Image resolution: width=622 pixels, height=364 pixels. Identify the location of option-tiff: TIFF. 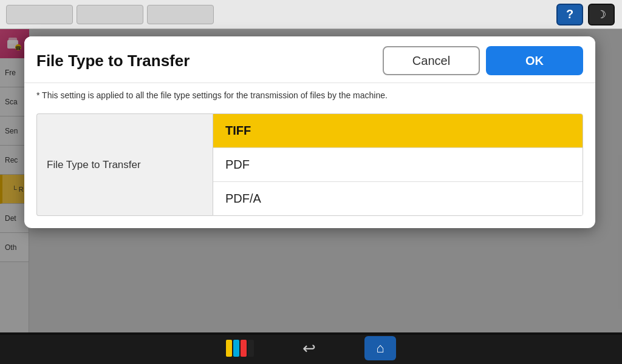
(398, 131).